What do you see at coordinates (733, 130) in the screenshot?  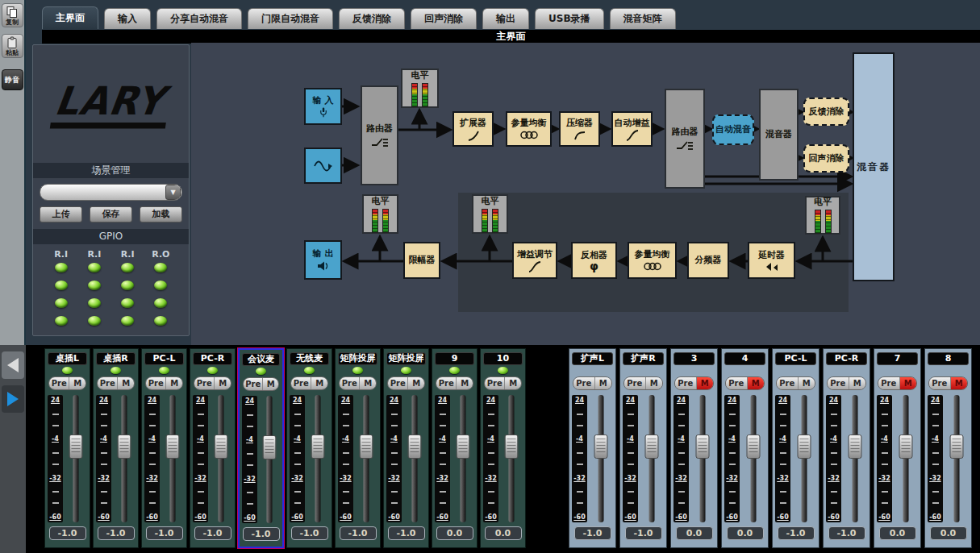 I see `block-auto-mix: 自动混音` at bounding box center [733, 130].